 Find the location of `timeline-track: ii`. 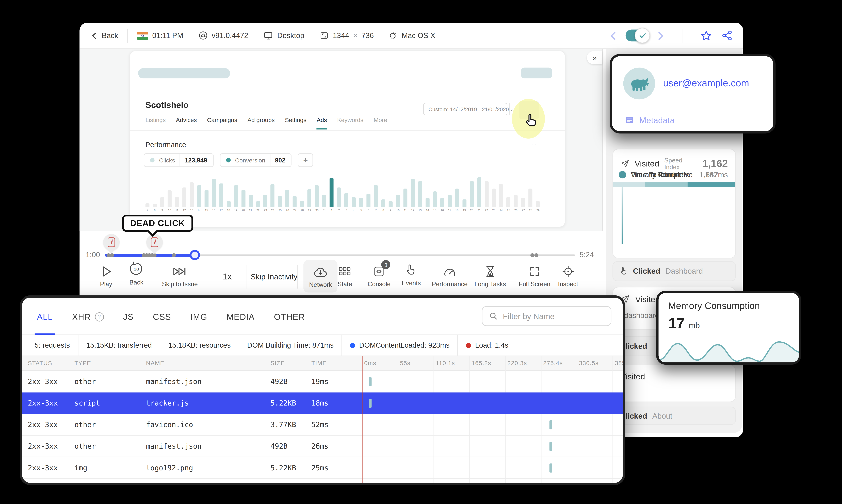

timeline-track: ii is located at coordinates (340, 255).